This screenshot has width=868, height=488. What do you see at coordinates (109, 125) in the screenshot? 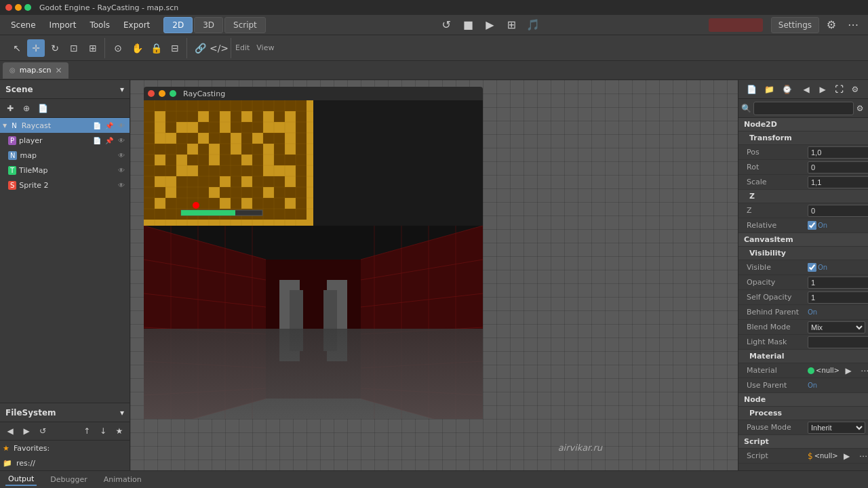
I see `raycast-pin-icon: 📌` at bounding box center [109, 125].